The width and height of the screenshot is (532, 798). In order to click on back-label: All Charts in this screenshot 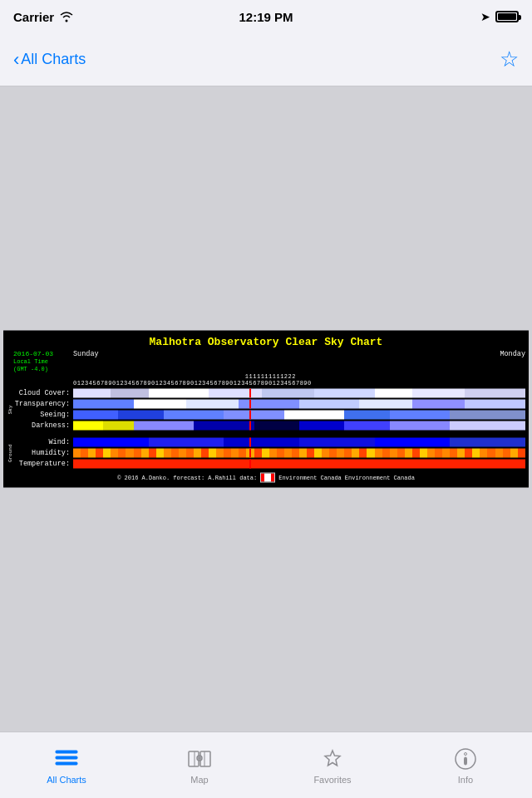, I will do `click(53, 60)`.